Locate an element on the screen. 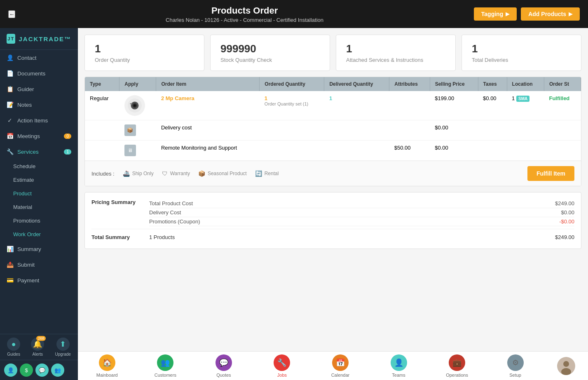 The image size is (588, 380). app-bar-operations: 💼 Operations is located at coordinates (457, 366).